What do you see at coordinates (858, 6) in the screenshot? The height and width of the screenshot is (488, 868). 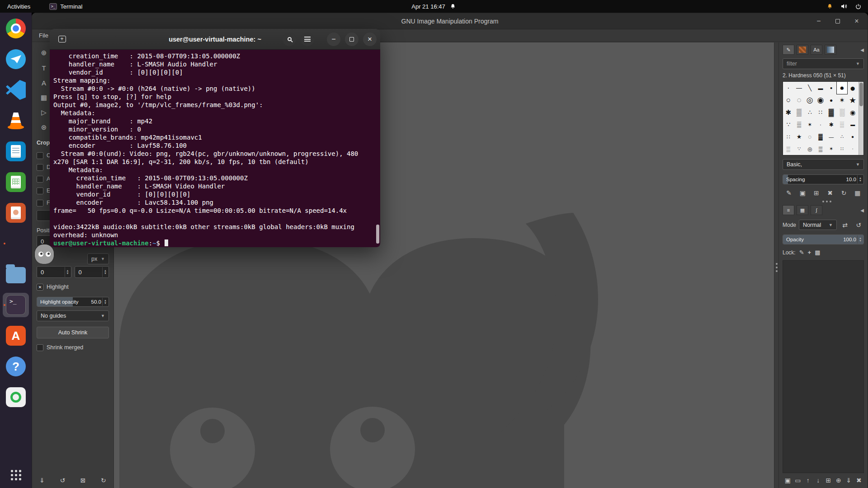 I see `power-icon` at bounding box center [858, 6].